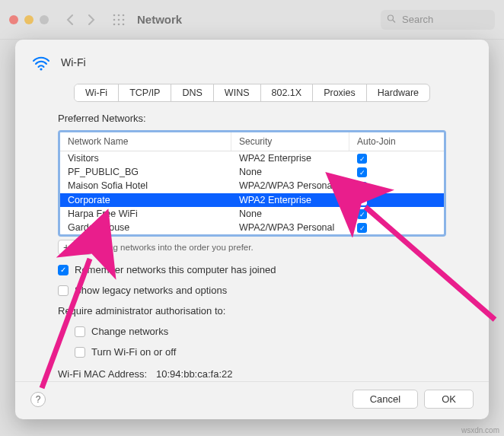 This screenshot has height=436, width=504. What do you see at coordinates (80, 332) in the screenshot?
I see `change-networks-checkbox` at bounding box center [80, 332].